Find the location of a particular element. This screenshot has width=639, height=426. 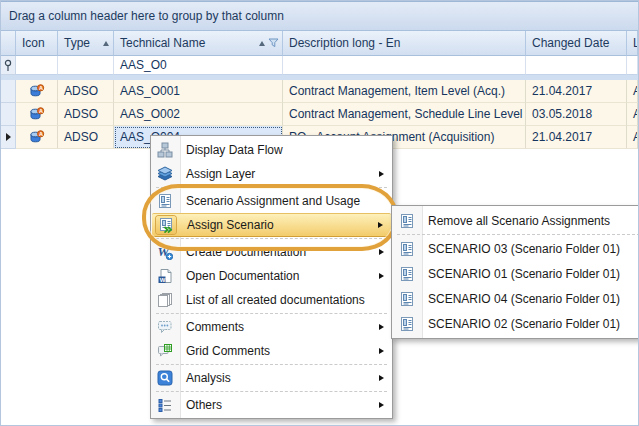

filter-pin-icon is located at coordinates (8, 66).